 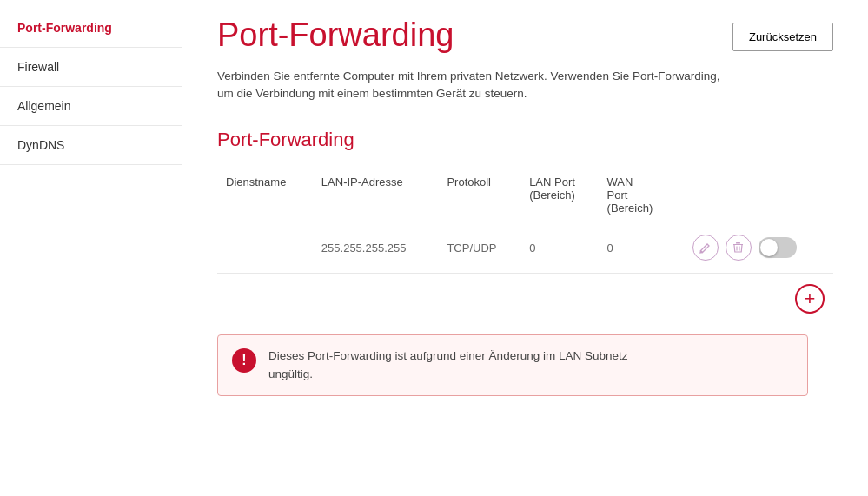 I want to click on sidebar-item-firewall: Firewall, so click(x=90, y=68).